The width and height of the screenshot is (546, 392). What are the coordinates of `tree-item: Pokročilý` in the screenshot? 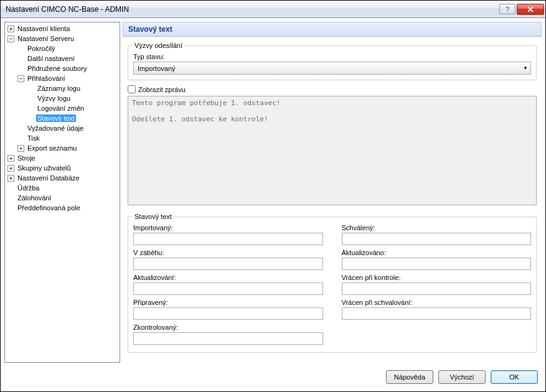 It's located at (41, 49).